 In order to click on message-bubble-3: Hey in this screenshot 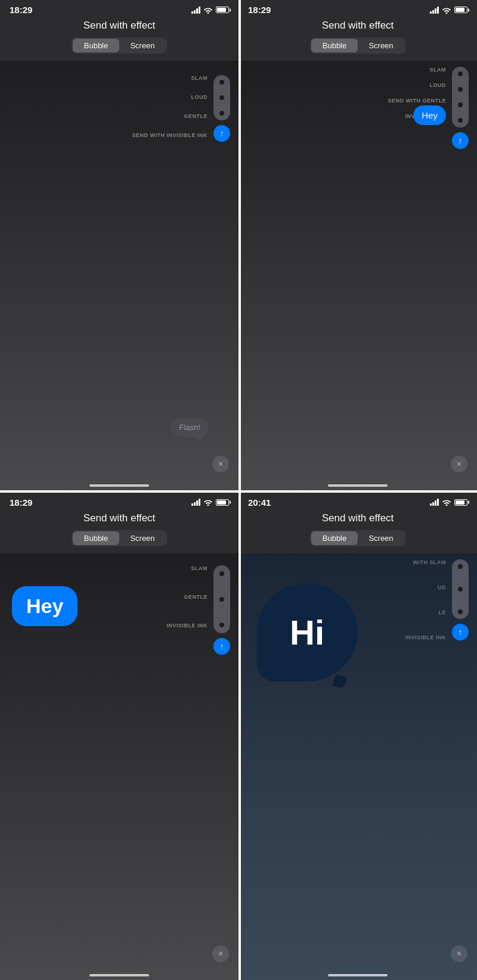, I will do `click(45, 606)`.